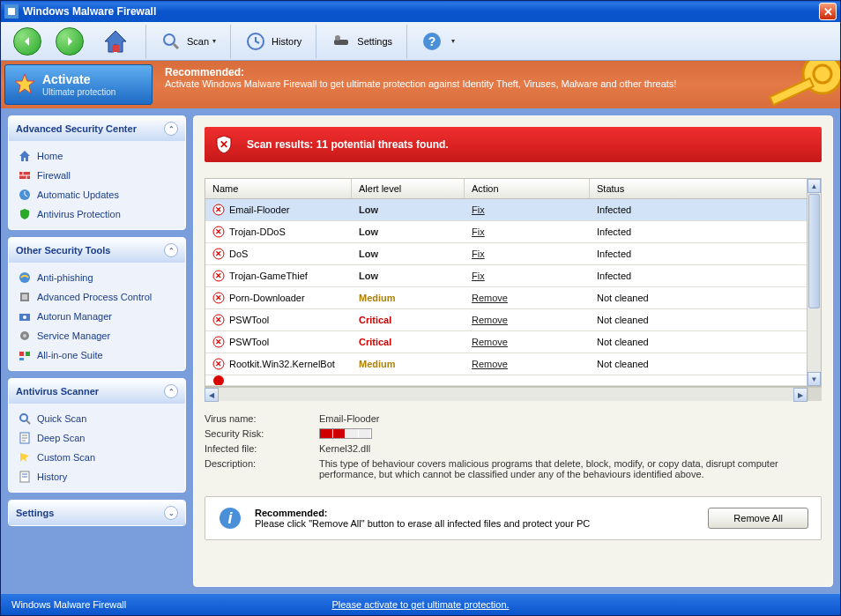  What do you see at coordinates (97, 513) in the screenshot?
I see `panel-header: Settings ⌄` at bounding box center [97, 513].